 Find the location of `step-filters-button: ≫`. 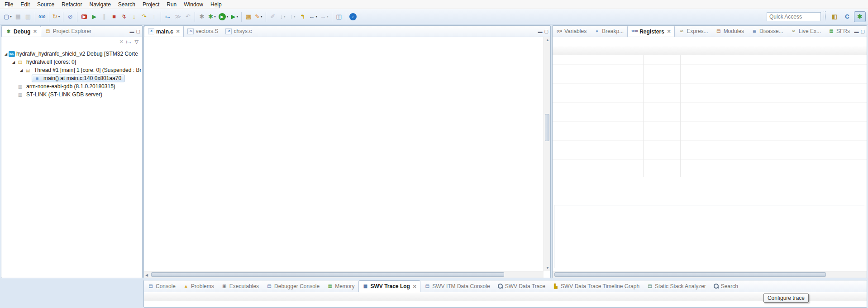

step-filters-button: ≫ is located at coordinates (178, 17).